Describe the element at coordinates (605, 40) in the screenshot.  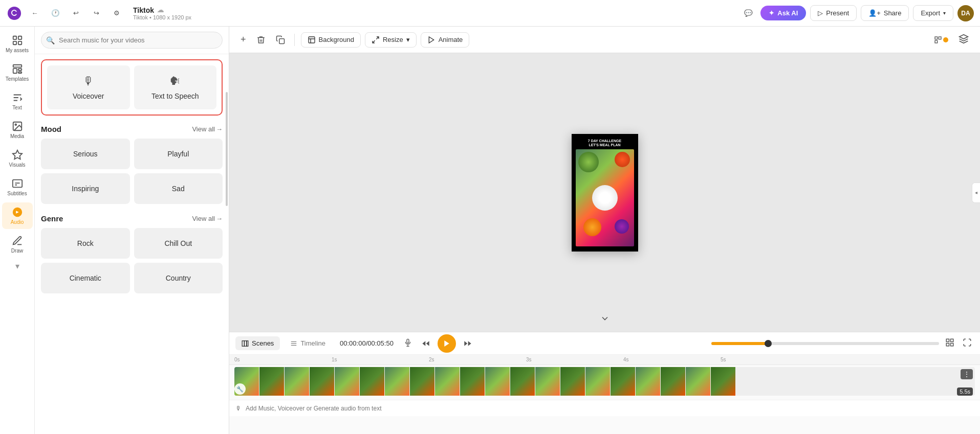
I see `canvas-toolbar: + Background Resize ▾ Animate` at that location.